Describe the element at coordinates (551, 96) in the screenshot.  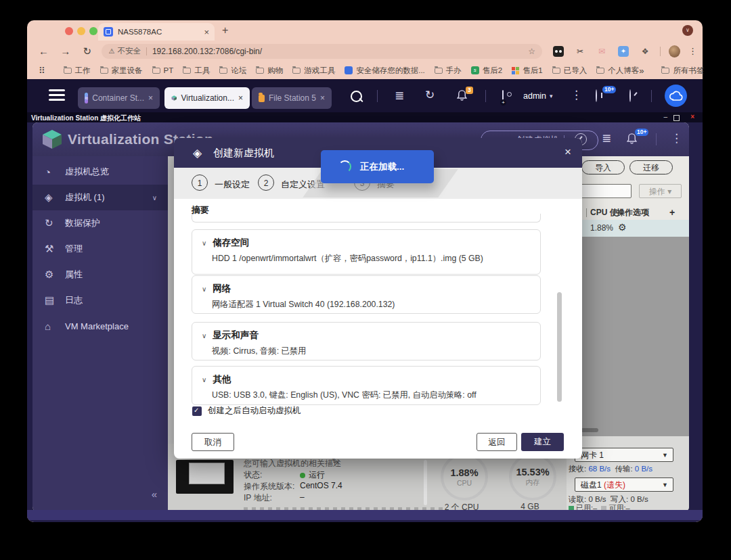
I see `user-menu-chevron-icon: ▾` at that location.